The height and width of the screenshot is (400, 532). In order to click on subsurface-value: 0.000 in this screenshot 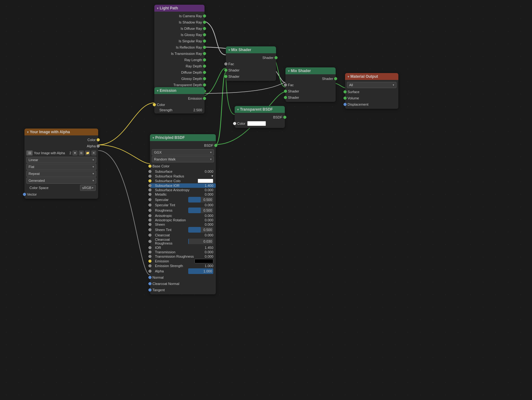, I will do `click(208, 171)`.